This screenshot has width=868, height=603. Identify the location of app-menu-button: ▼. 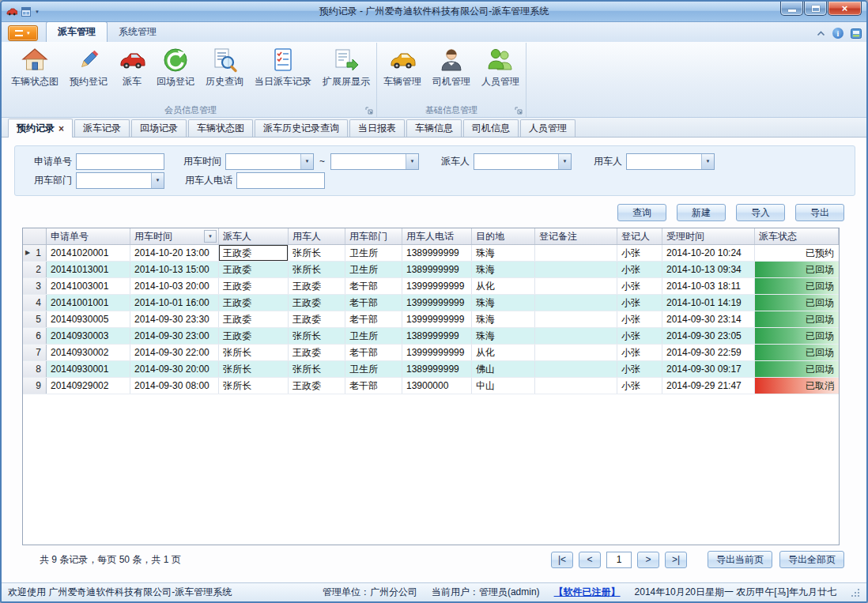
(23, 33).